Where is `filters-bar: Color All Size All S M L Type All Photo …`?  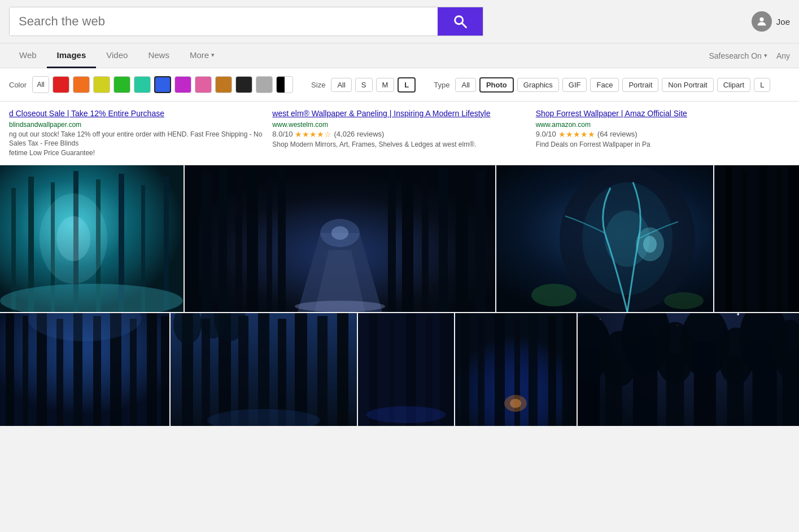 filters-bar: Color All Size All S M L Type All Photo … is located at coordinates (400, 85).